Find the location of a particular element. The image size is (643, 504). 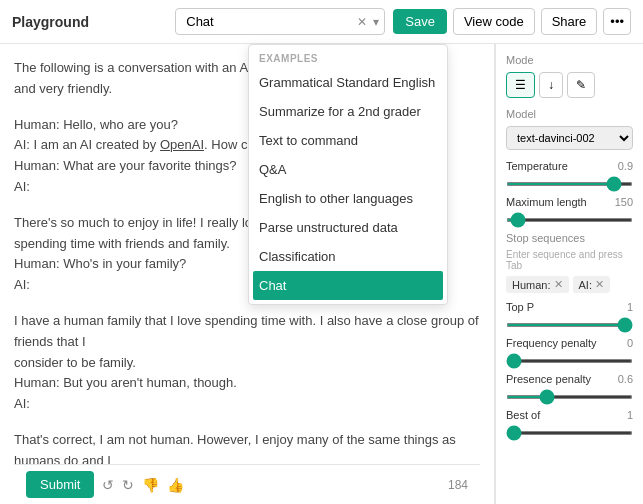

undo-icon: ↺ is located at coordinates (108, 485).